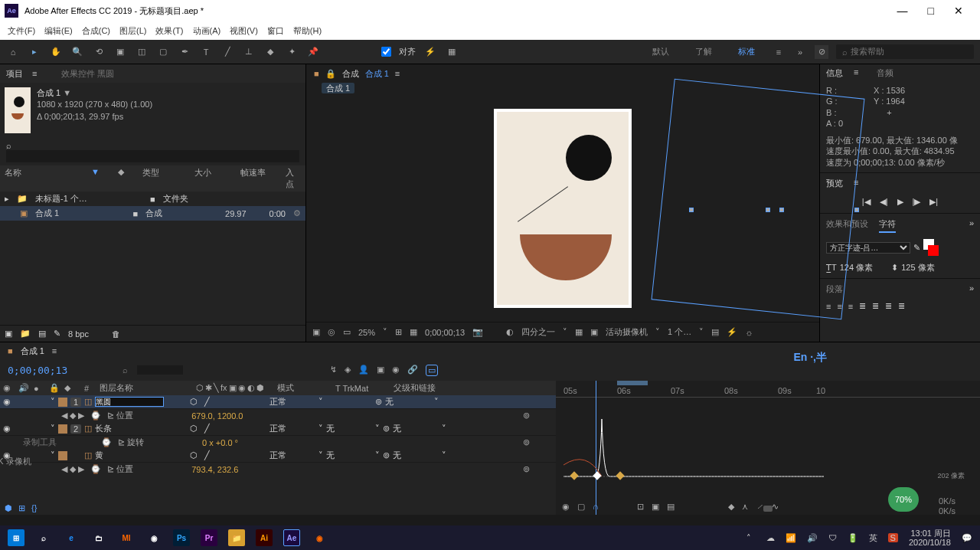 The width and height of the screenshot is (980, 550). I want to click on draft3d-icon: ◈, so click(348, 371).